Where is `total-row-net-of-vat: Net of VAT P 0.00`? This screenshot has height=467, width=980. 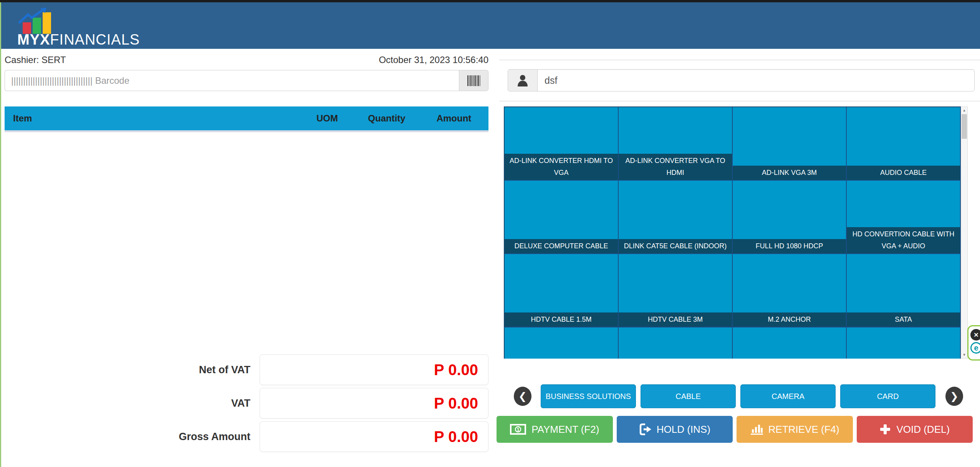
total-row-net-of-vat: Net of VAT P 0.00 is located at coordinates (247, 370).